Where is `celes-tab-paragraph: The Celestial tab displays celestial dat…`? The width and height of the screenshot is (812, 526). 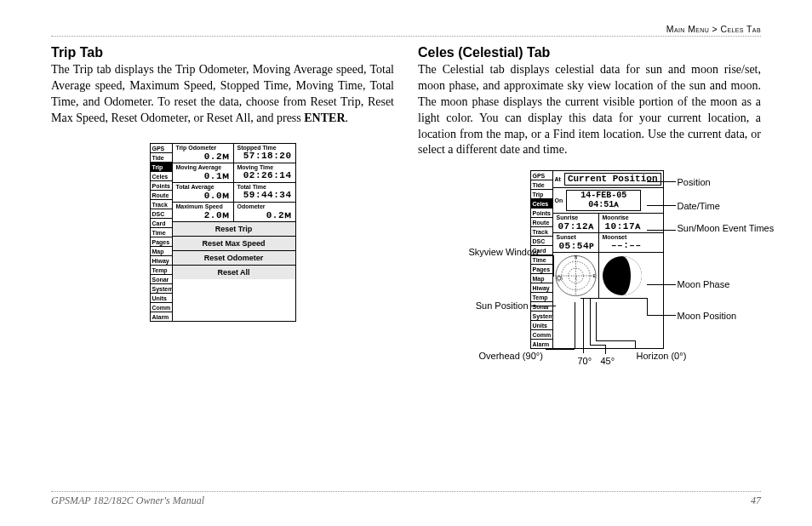 celes-tab-paragraph: The Celestial tab displays celestial dat… is located at coordinates (589, 111).